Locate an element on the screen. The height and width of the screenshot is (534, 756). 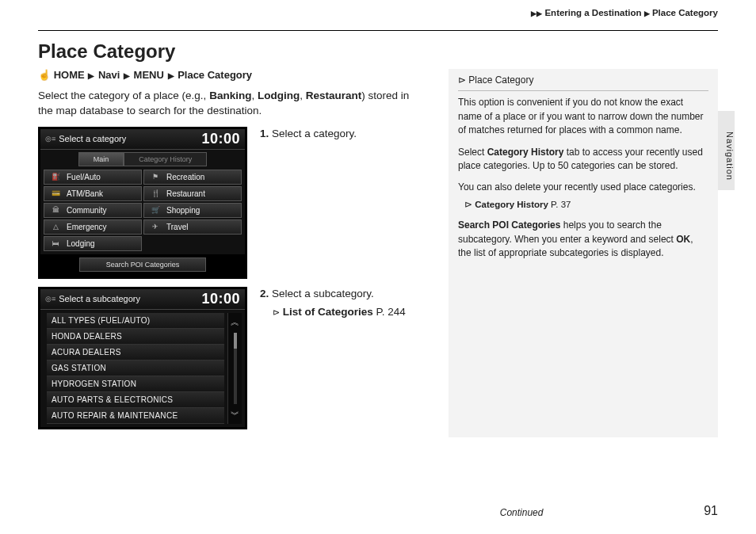
path-navi: Navi is located at coordinates (109, 74).